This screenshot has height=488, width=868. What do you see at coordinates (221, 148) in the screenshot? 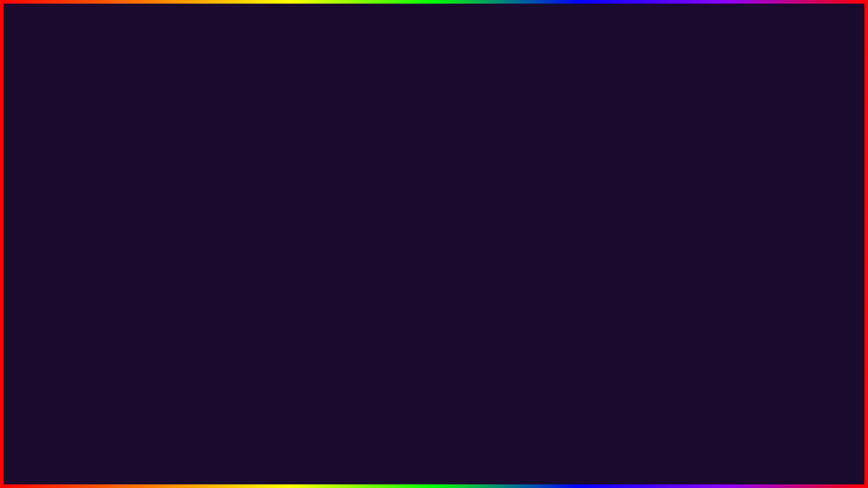
I see `dropdown-arrow: ▼` at bounding box center [221, 148].